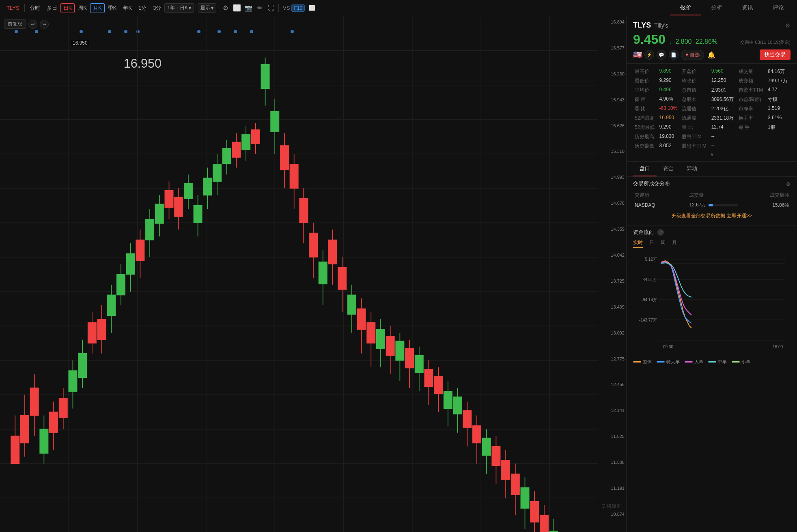 This screenshot has width=797, height=532. Describe the element at coordinates (712, 100) in the screenshot. I see `stats-row-4: 振 幅 4.90% 总股本 3096.56万 市盈率(静) 寸模` at that location.